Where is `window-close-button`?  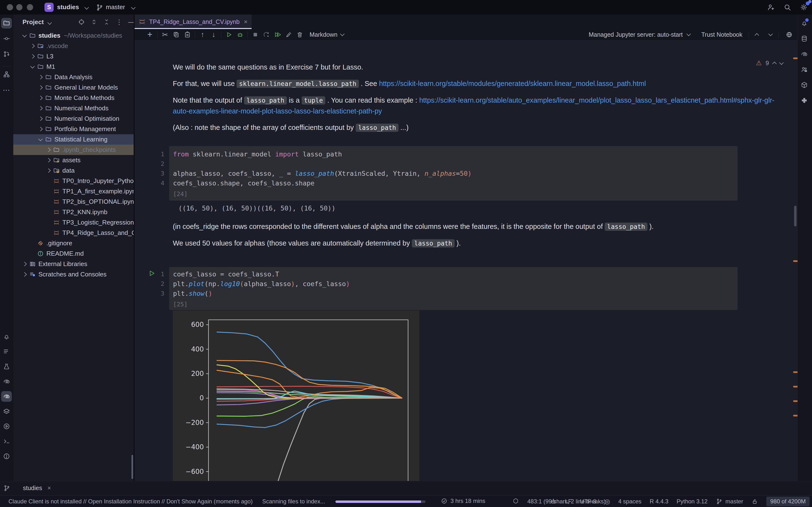
window-close-button is located at coordinates (10, 7).